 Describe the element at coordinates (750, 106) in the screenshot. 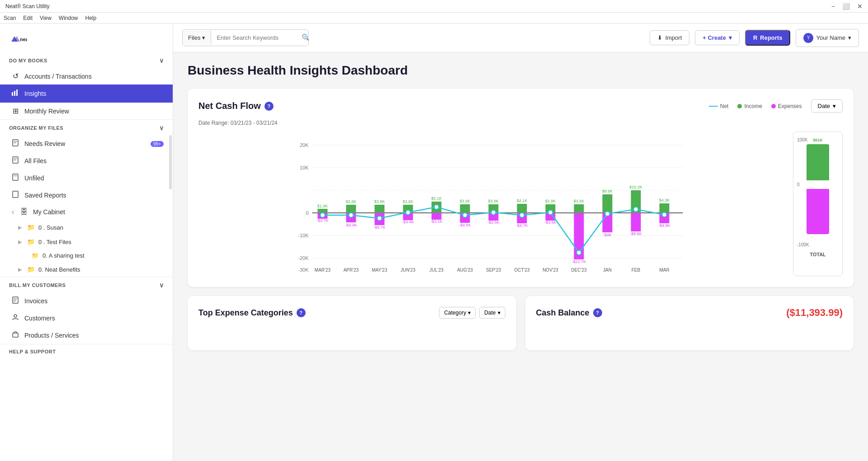

I see `legend-income: Income` at that location.